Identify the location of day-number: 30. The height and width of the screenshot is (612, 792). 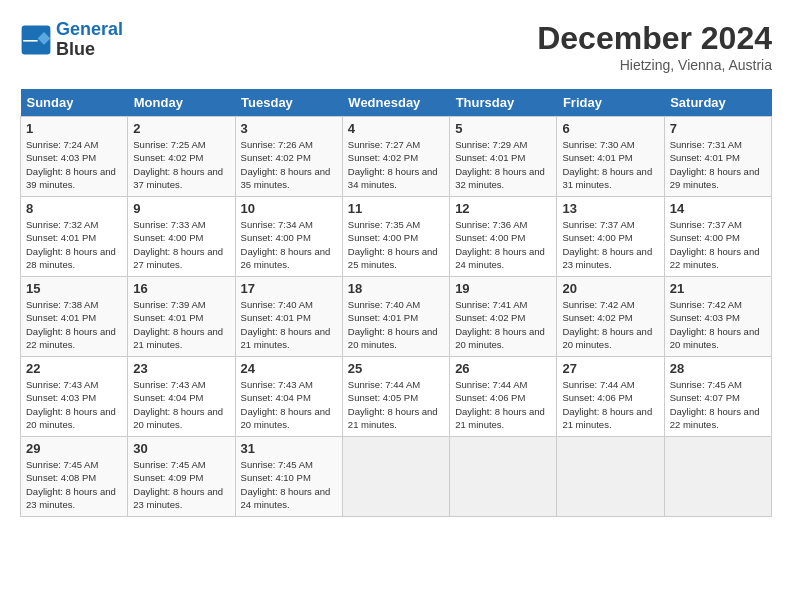
(181, 448).